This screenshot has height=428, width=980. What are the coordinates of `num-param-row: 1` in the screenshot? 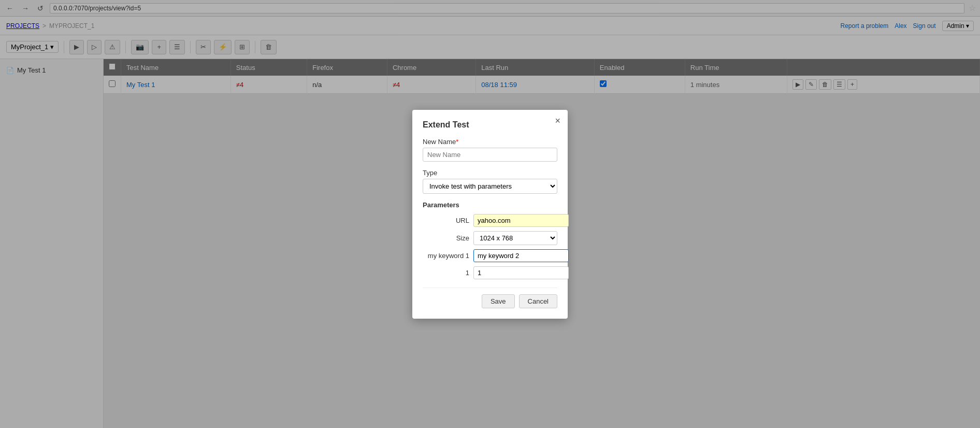 It's located at (490, 273).